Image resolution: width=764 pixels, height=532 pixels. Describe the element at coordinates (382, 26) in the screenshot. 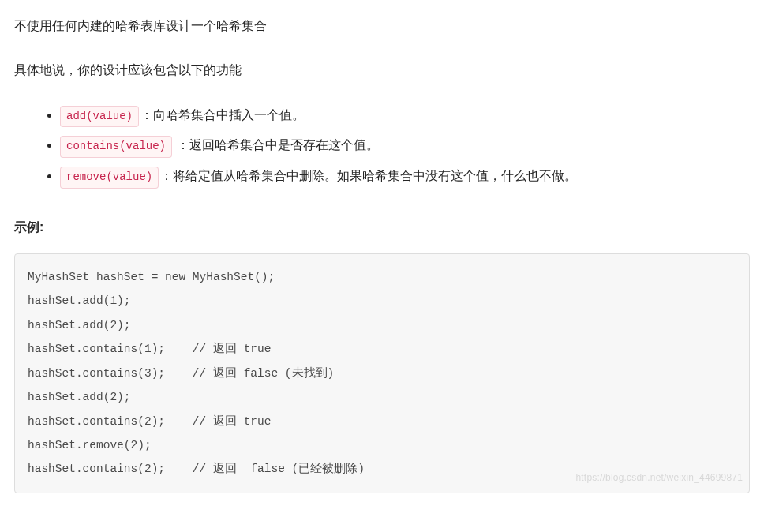

I see `intro-line-1: 不使用任何内建的哈希表库设计一个哈希集合` at that location.